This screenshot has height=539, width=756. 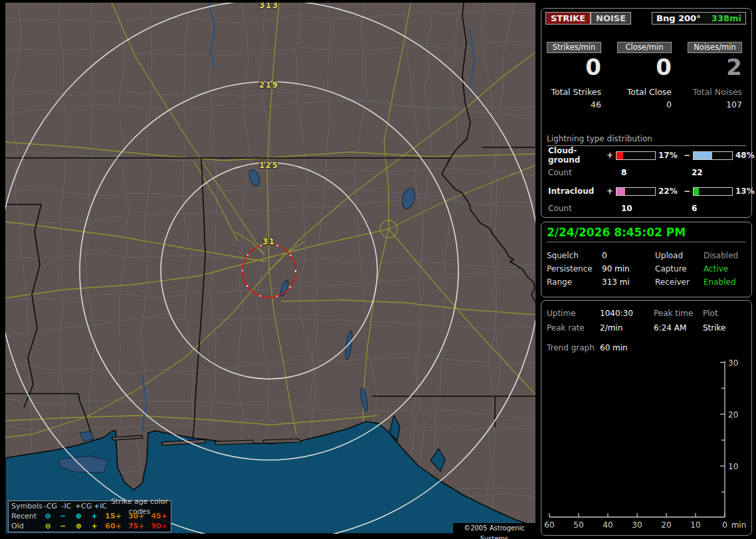 What do you see at coordinates (113, 526) in the screenshot?
I see `age-60: 60+` at bounding box center [113, 526].